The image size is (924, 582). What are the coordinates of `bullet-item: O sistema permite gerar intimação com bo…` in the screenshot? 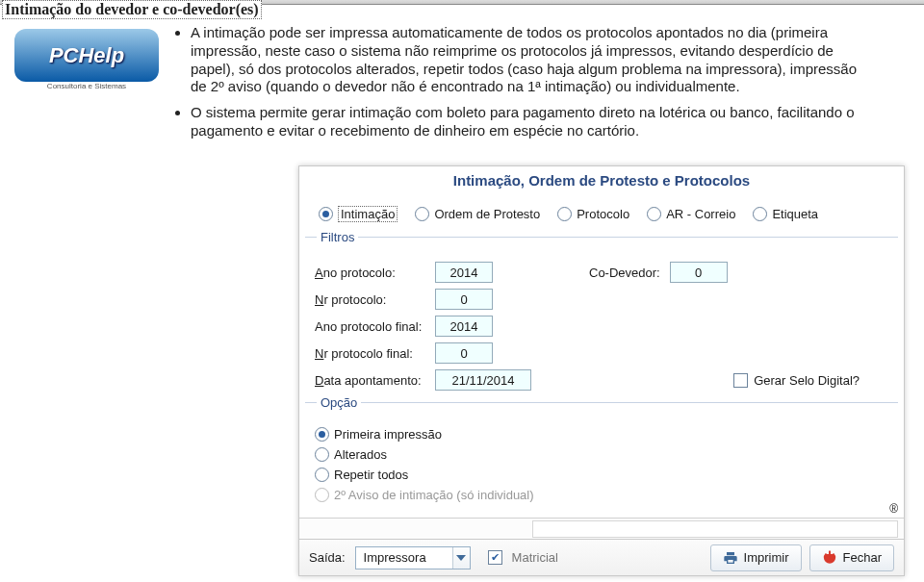 It's located at (533, 122).